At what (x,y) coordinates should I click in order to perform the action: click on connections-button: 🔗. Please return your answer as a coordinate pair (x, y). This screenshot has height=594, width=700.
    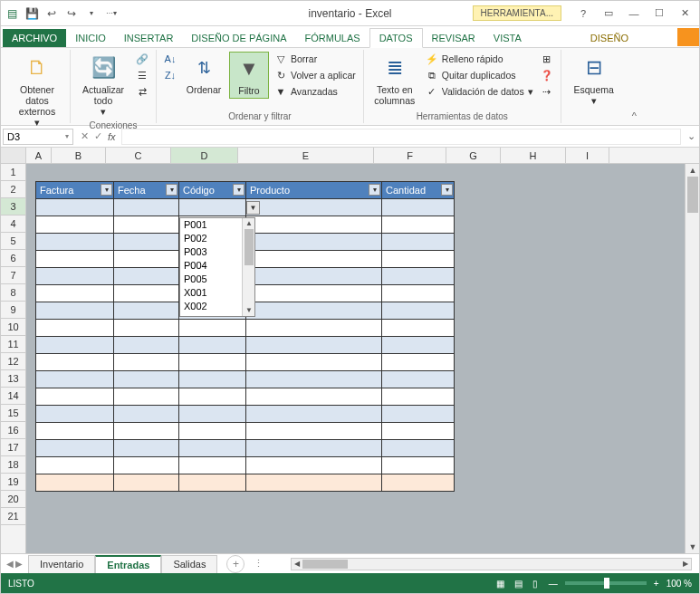
    Looking at the image, I should click on (142, 59).